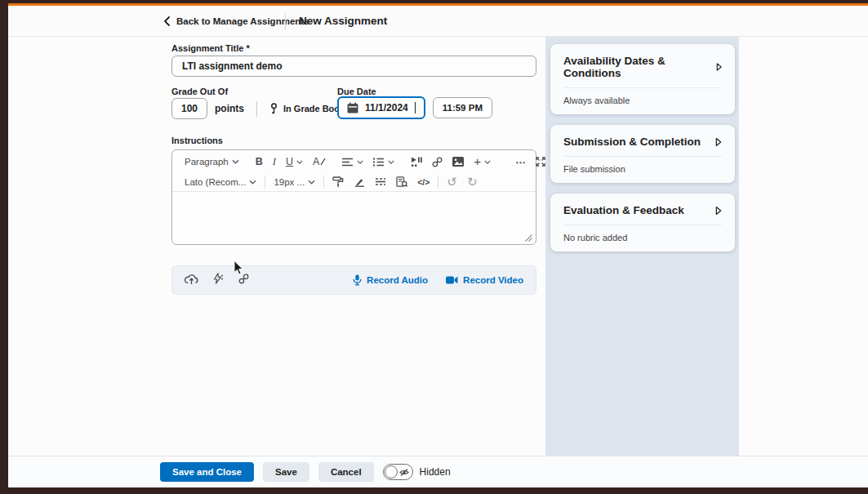 This screenshot has width=868, height=494. I want to click on paragraph-format-dropdown: Paragraph, so click(212, 162).